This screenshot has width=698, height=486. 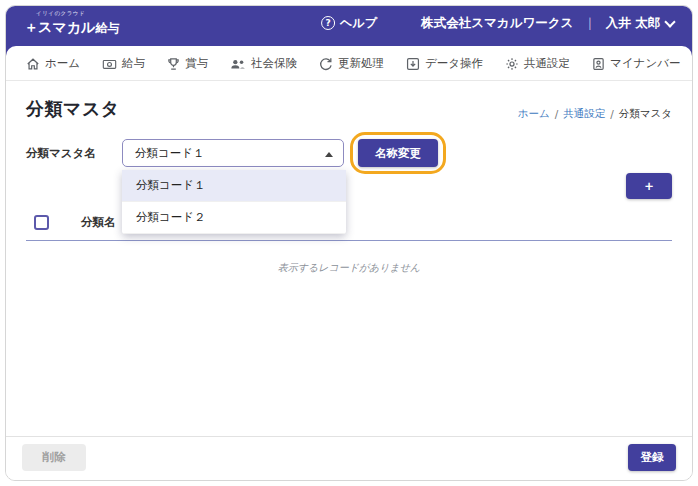 What do you see at coordinates (349, 24) in the screenshot?
I see `help-button: ? ヘルプ` at bounding box center [349, 24].